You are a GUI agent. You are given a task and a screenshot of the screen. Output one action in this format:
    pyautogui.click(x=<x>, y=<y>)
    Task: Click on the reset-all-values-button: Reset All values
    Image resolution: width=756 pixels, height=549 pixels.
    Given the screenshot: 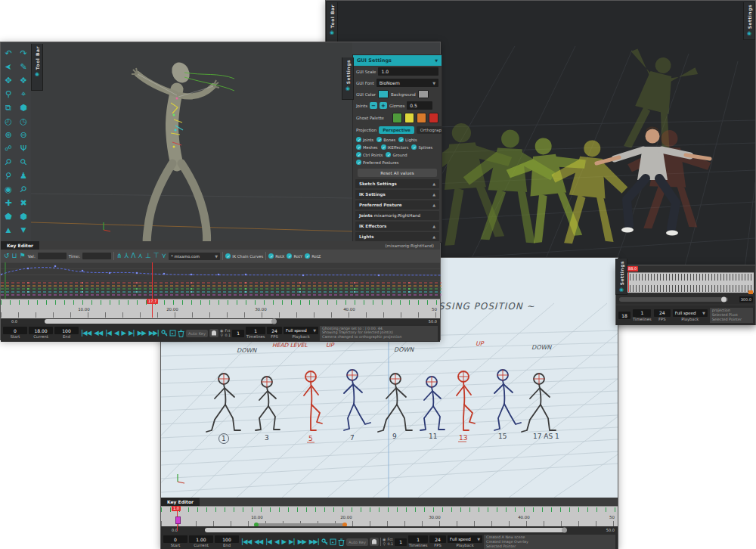 What is the action you would take?
    pyautogui.click(x=398, y=172)
    